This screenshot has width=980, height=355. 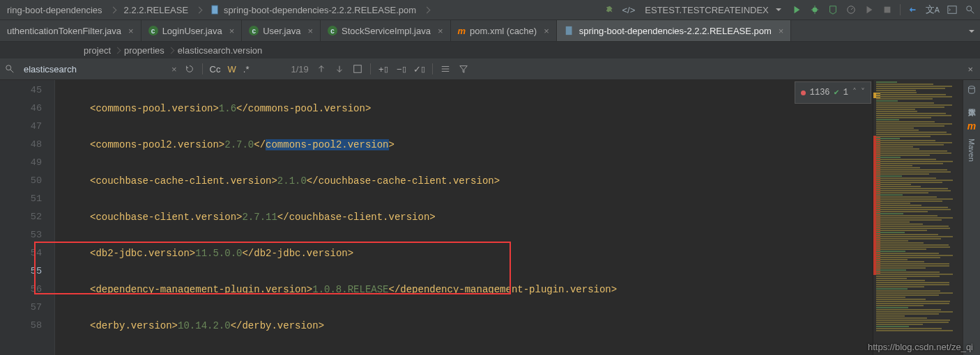 I want to click on editor-tabs: uthenticationTokenFilter.java× cLoginUse…, so click(x=490, y=31).